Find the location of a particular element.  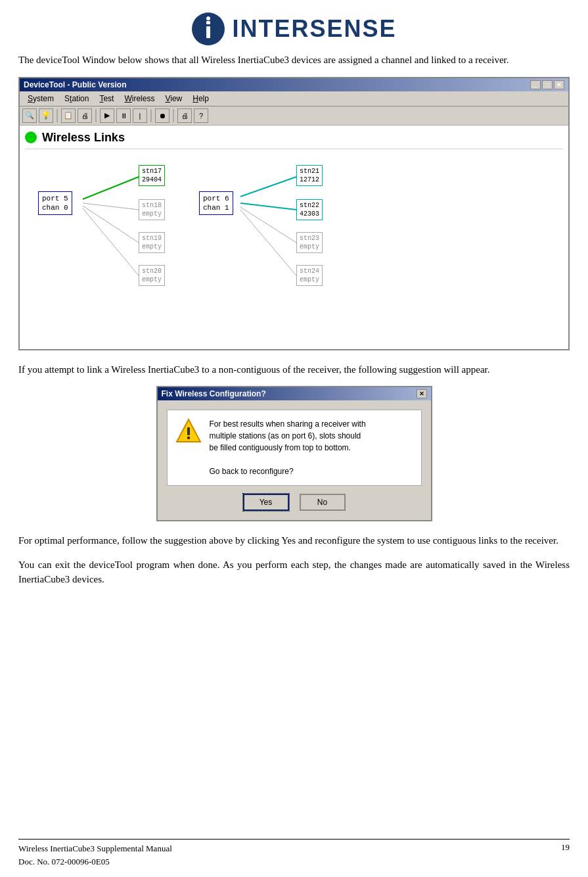

green-status-dot is located at coordinates (31, 137).